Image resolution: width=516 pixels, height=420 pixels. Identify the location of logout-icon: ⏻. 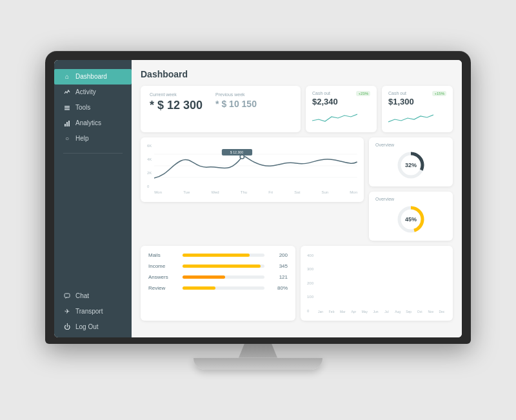
(67, 327).